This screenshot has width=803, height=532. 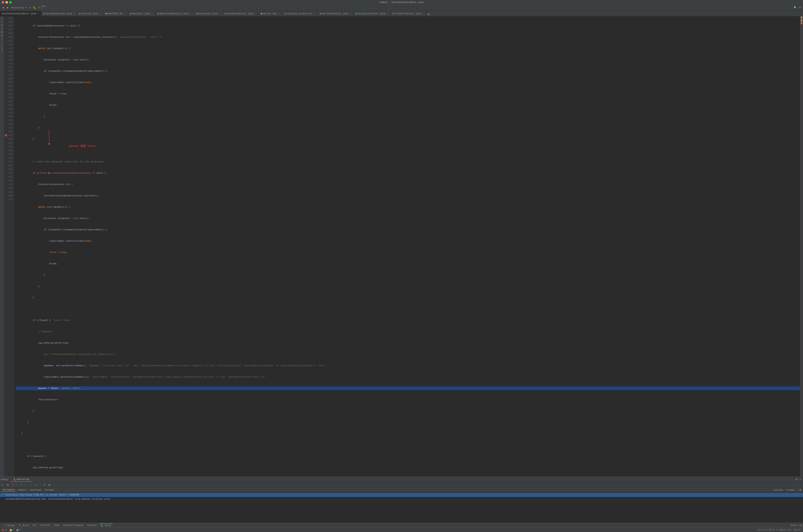 What do you see at coordinates (408, 411) in the screenshot?
I see `code-line-336: }` at bounding box center [408, 411].